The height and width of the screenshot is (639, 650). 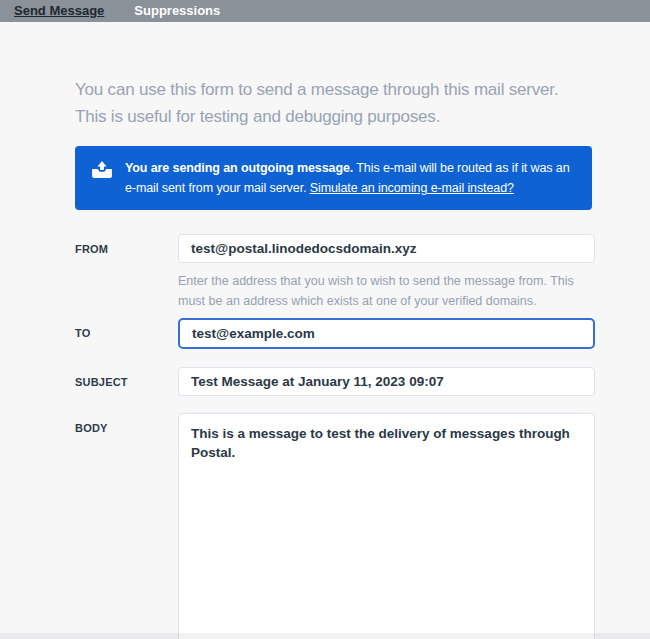 What do you see at coordinates (386, 334) in the screenshot?
I see `to-input` at bounding box center [386, 334].